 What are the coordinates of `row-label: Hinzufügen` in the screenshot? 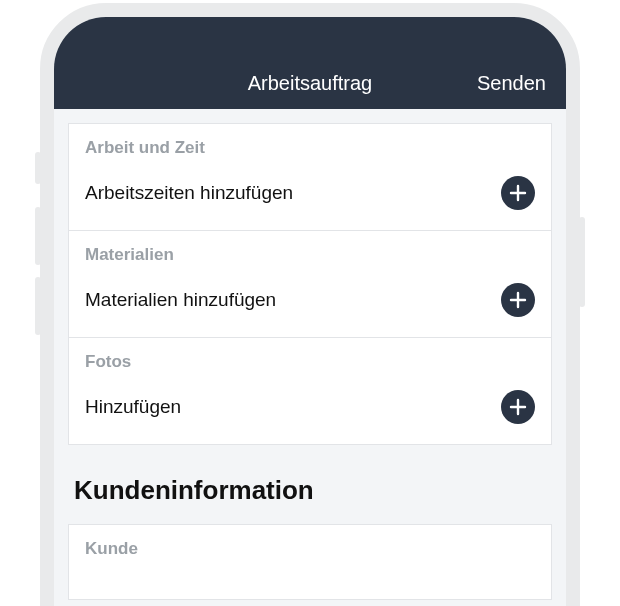 It's located at (133, 407).